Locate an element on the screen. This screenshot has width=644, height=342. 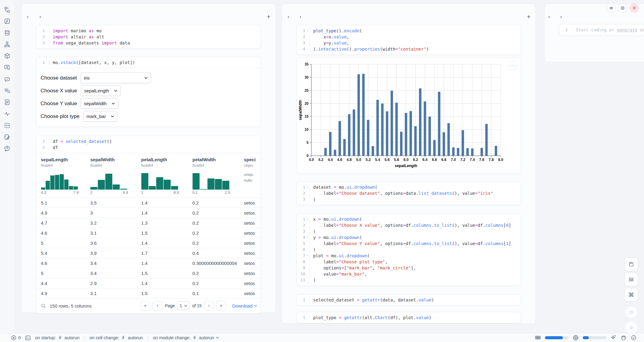
table-row: 4.931.40.2setos is located at coordinates (148, 213).